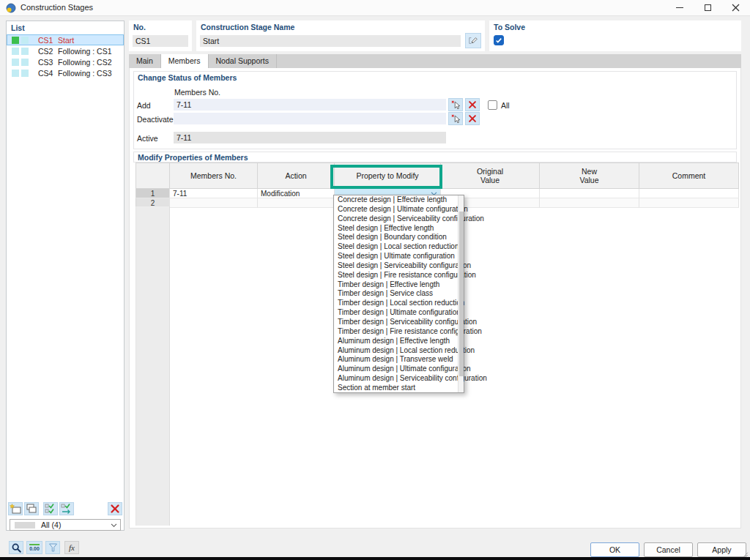 This screenshot has height=560, width=750. What do you see at coordinates (185, 61) in the screenshot?
I see `tab: Members` at bounding box center [185, 61].